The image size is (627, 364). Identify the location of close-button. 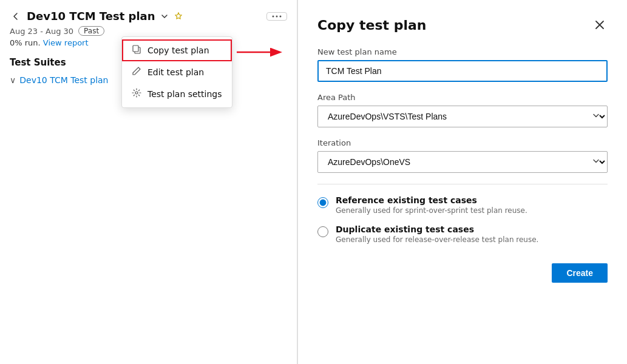
(600, 25).